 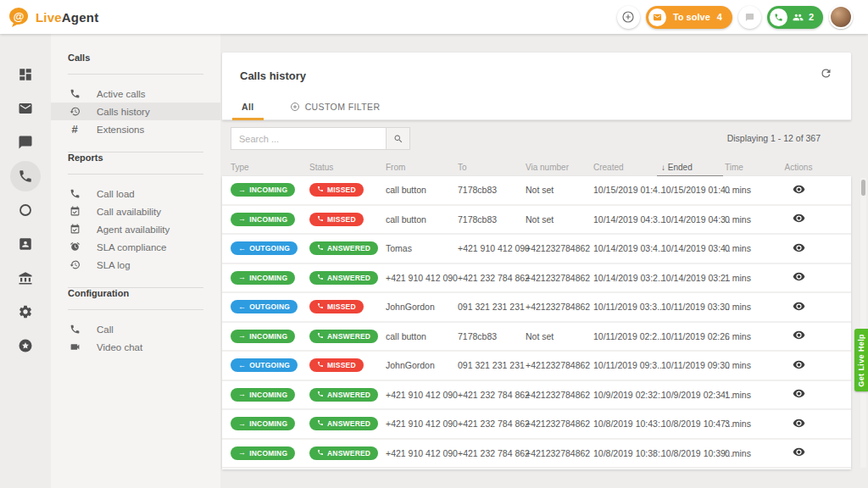 I want to click on search-input, so click(x=309, y=139).